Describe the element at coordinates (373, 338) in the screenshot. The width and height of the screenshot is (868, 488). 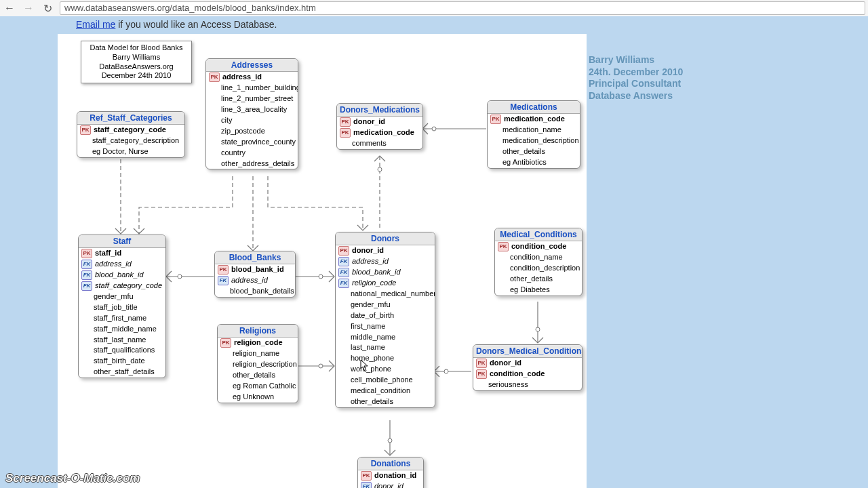
I see `field-label: middle_name` at that location.